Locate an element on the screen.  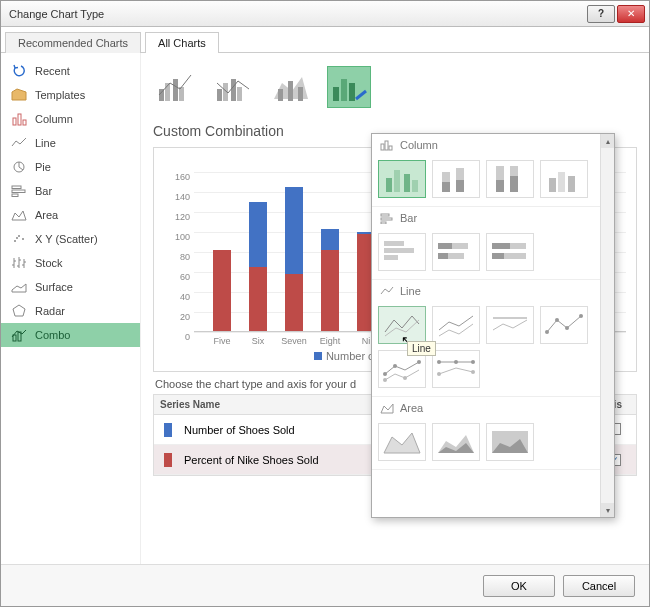
sidebar-item-line: Line is located at coordinates (70, 143).